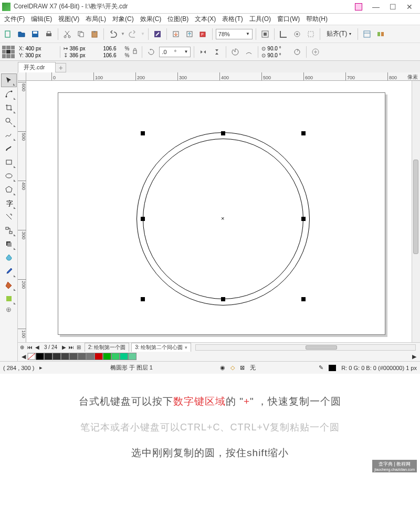 Image resolution: width=420 pixels, height=506 pixels. What do you see at coordinates (9, 230) in the screenshot?
I see `connector-tool` at bounding box center [9, 230].